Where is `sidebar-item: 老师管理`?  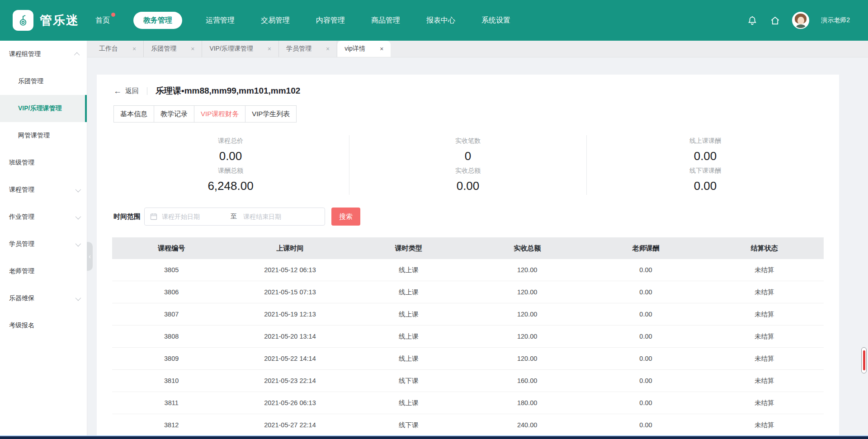 sidebar-item: 老师管理 is located at coordinates (43, 271).